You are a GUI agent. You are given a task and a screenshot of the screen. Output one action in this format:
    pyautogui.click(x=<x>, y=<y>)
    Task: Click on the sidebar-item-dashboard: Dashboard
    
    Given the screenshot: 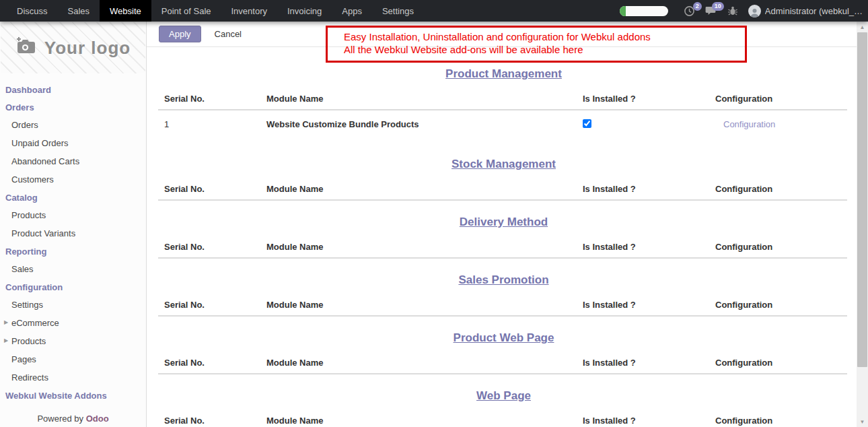 What is the action you would take?
    pyautogui.click(x=73, y=90)
    